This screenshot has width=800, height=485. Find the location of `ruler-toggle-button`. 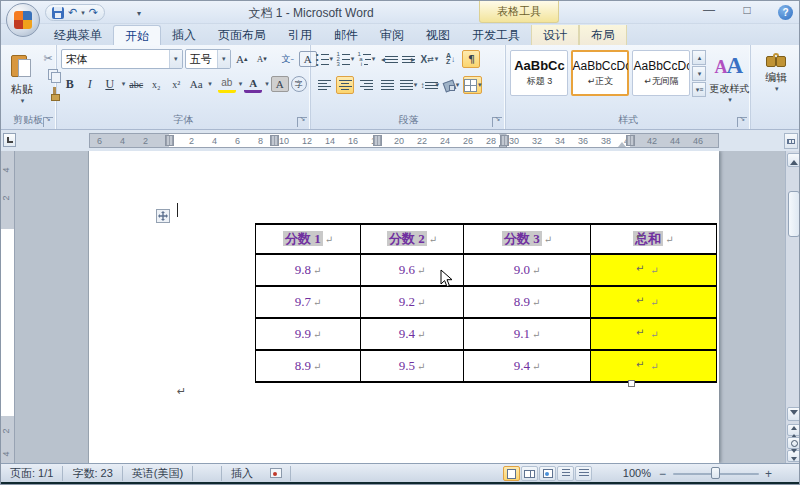

ruler-toggle-button is located at coordinates (791, 141).